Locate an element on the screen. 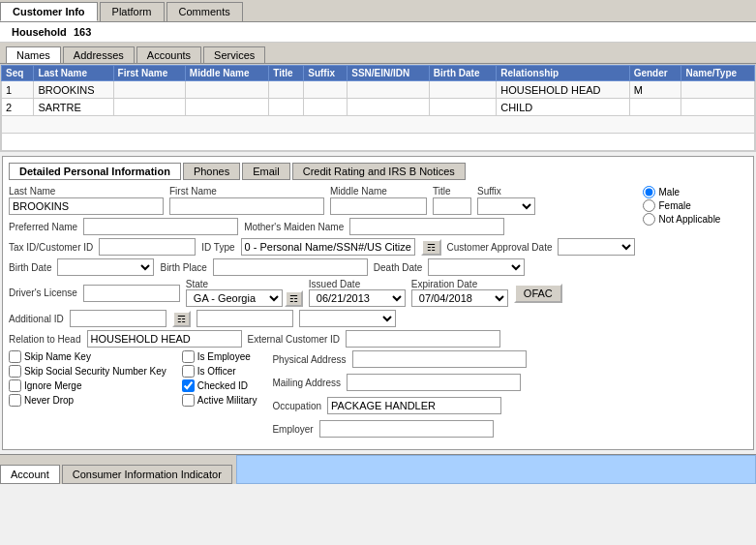 The width and height of the screenshot is (756, 545). tab-email: Email is located at coordinates (266, 171).